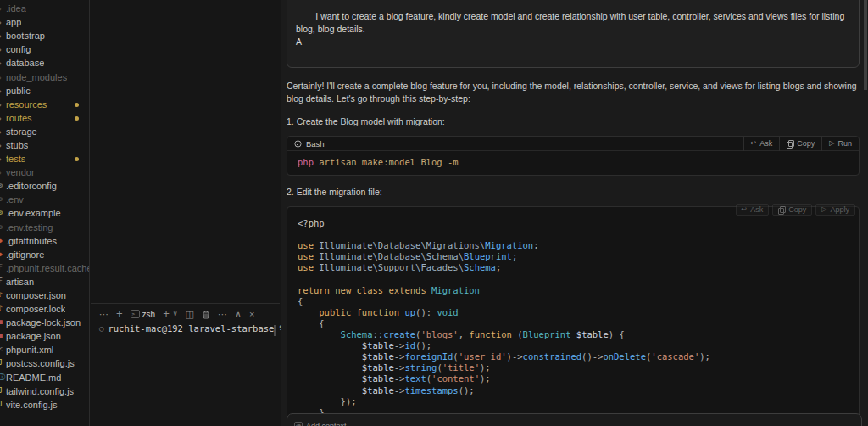  I want to click on assistant-message: Certainly! I'll create a complete blog f…, so click(573, 92).